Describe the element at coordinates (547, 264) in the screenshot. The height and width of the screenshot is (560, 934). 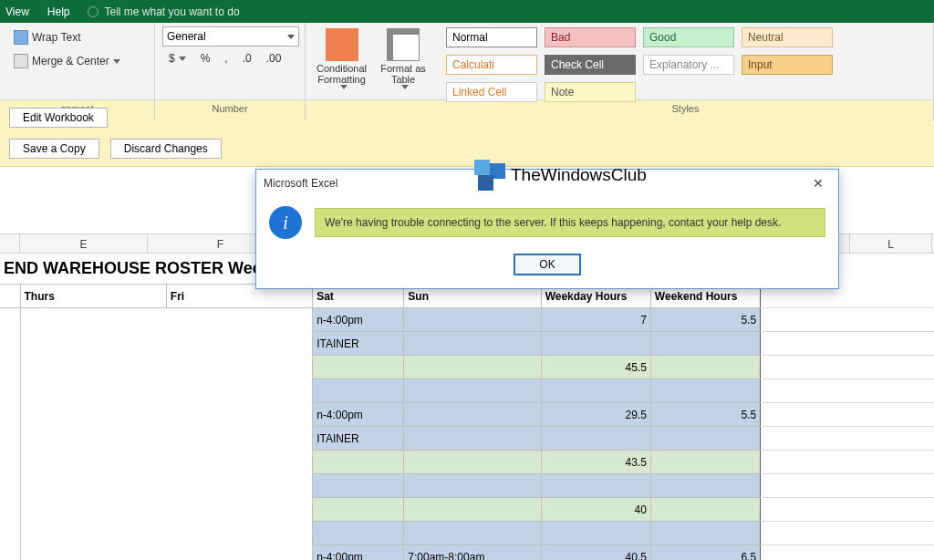
I see `ok-button: OK` at that location.